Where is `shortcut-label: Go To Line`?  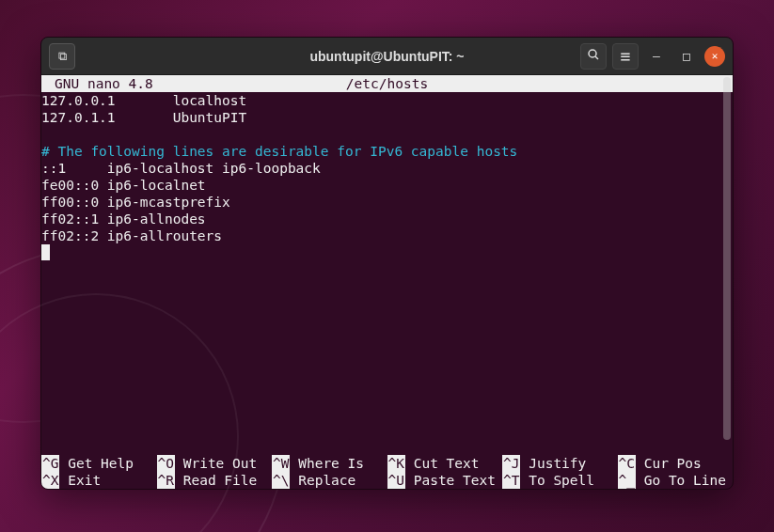
shortcut-label: Go To Line is located at coordinates (681, 480).